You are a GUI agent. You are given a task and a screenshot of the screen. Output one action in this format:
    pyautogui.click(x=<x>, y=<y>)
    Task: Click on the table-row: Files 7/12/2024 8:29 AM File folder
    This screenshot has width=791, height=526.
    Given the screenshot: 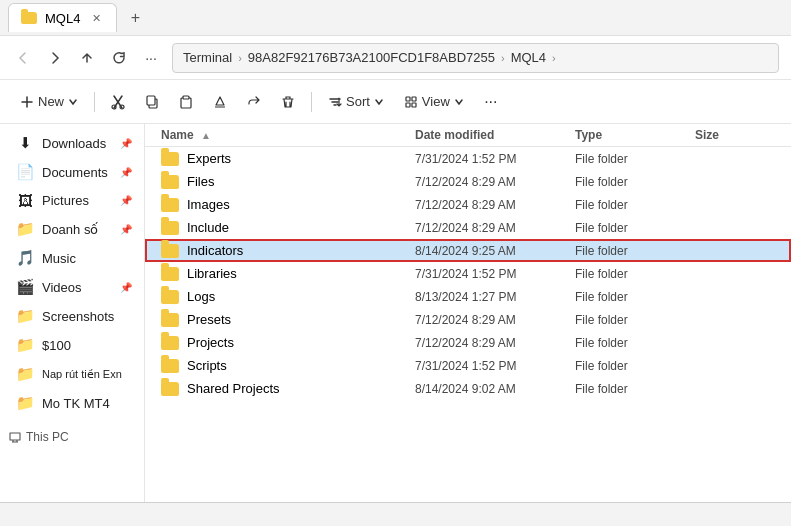 What is the action you would take?
    pyautogui.click(x=468, y=182)
    